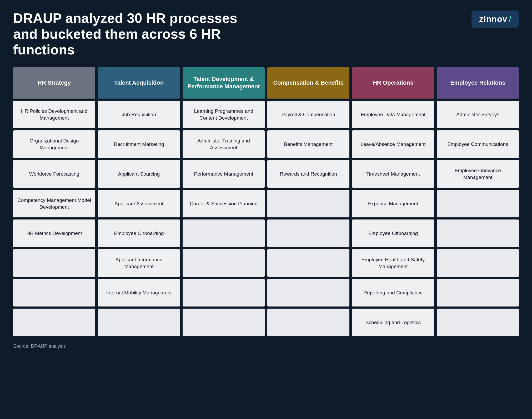 This screenshot has height=419, width=532. I want to click on cell-hr-strategy-2: Workforce Forecasting, so click(54, 174).